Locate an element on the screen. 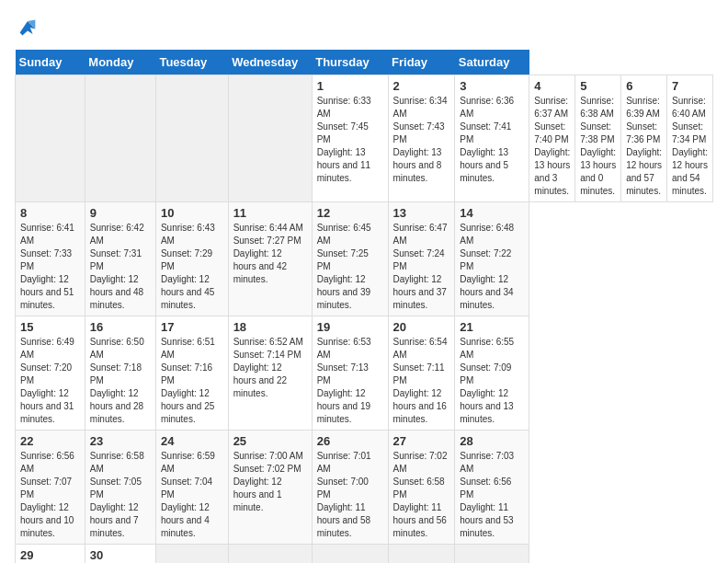  day-info: Sunrise: 6:52 AMSunset: 7:14 PMDaylight:… is located at coordinates (268, 368).